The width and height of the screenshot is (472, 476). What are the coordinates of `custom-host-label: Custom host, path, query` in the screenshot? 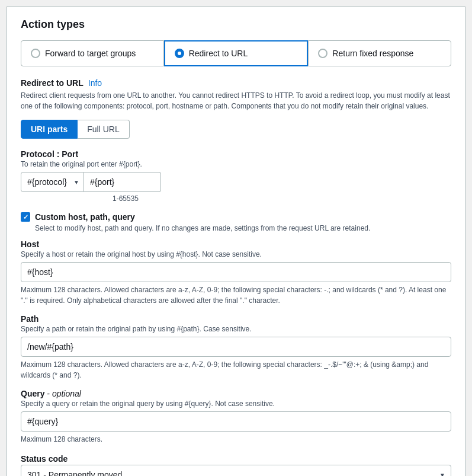 It's located at (85, 217).